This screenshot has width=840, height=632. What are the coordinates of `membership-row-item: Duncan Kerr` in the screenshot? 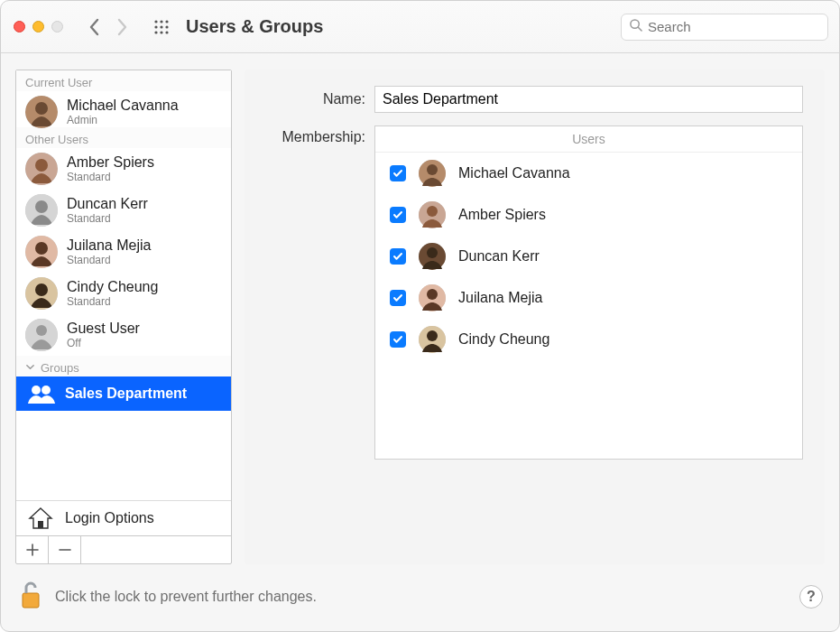 It's located at (588, 256).